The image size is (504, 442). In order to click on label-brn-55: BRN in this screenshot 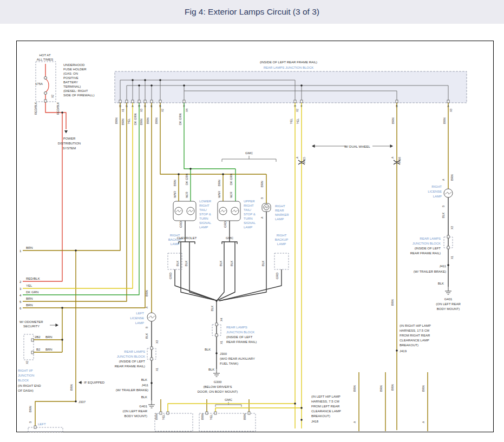, I will do `click(175, 183)`.